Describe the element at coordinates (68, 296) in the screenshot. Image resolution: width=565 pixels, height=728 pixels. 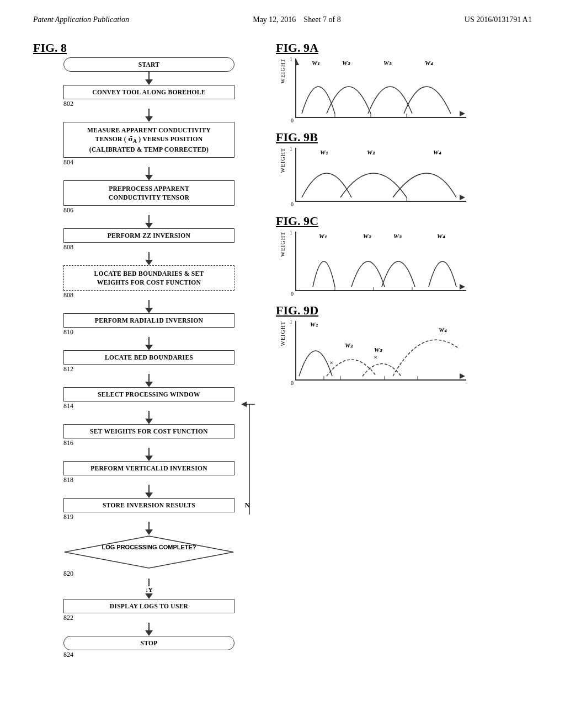
I see `label-808b: 808` at that location.